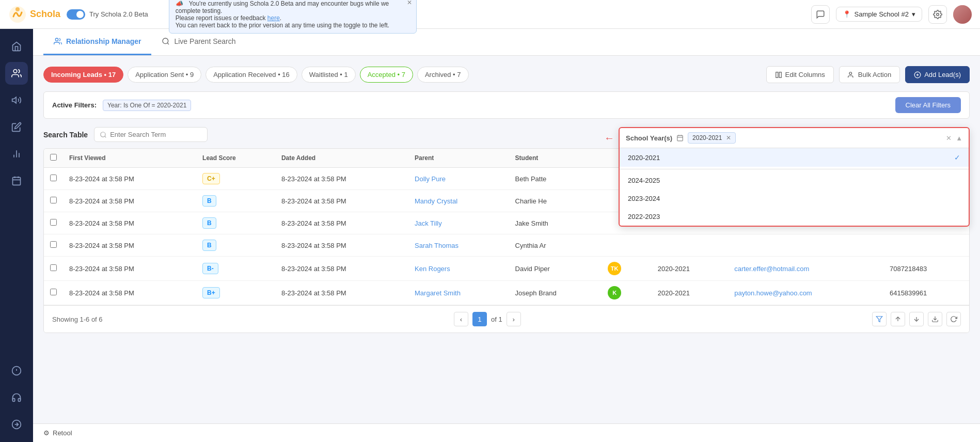 The height and width of the screenshot is (442, 980). Describe the element at coordinates (507, 319) in the screenshot. I see `pagination-bar: Showing 1-6 of 6 ‹ 1 of 1 ›` at that location.